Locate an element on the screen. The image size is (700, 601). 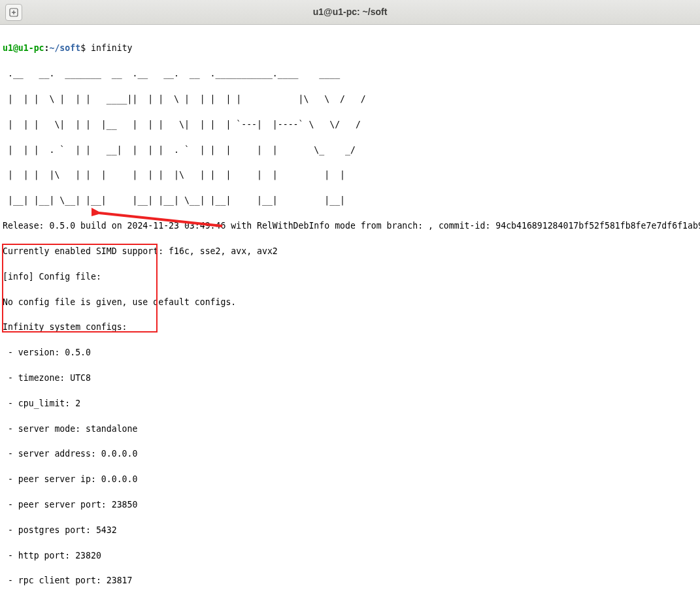
config-line: - server mode: standalone is located at coordinates (352, 429).